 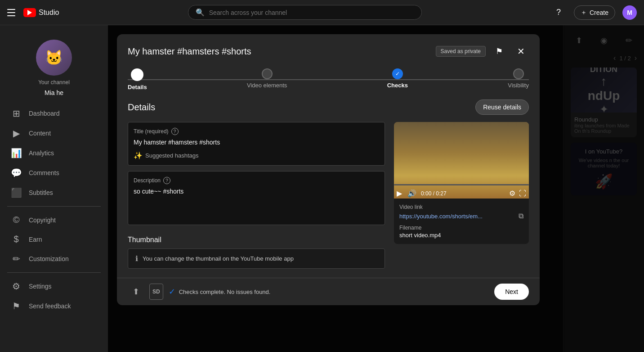 I want to click on search-input, so click(x=312, y=13).